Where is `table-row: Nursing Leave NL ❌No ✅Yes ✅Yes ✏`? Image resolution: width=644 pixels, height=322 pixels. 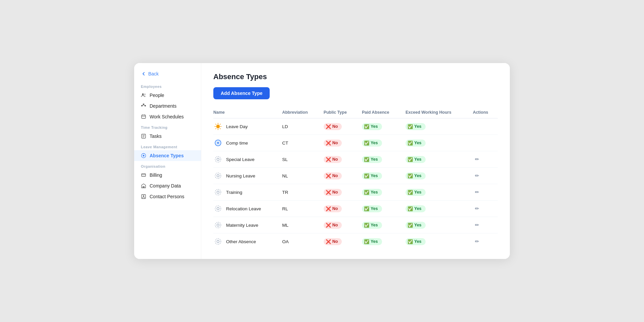
table-row: Nursing Leave NL ❌No ✅Yes ✅Yes ✏ is located at coordinates (356, 176).